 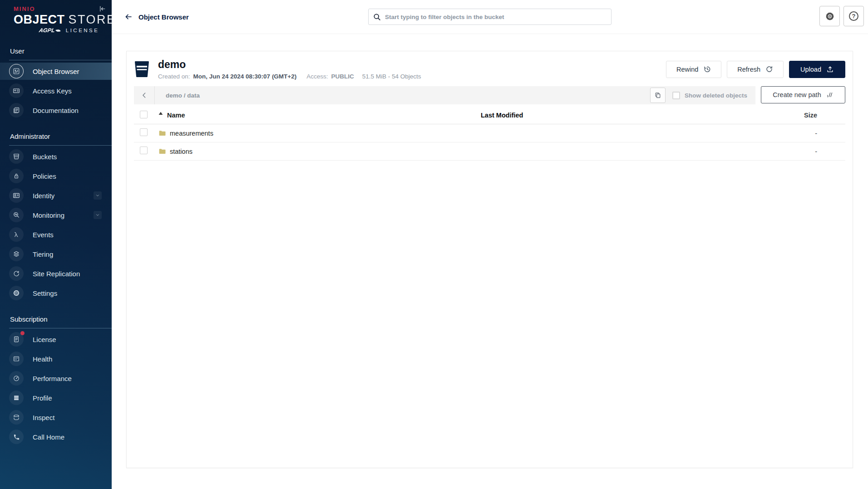 I want to click on sidebar-item-label: Settings, so click(x=45, y=293).